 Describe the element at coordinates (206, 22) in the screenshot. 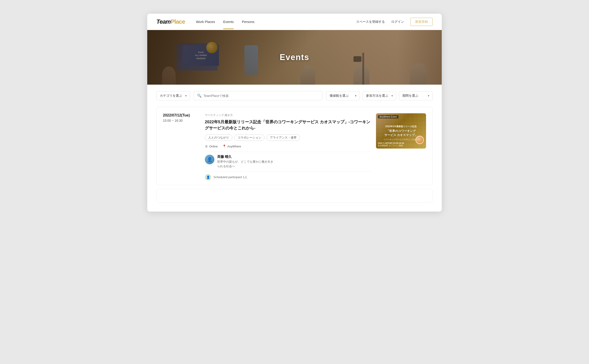

I see `nav-link-workplaces: Work Places` at that location.